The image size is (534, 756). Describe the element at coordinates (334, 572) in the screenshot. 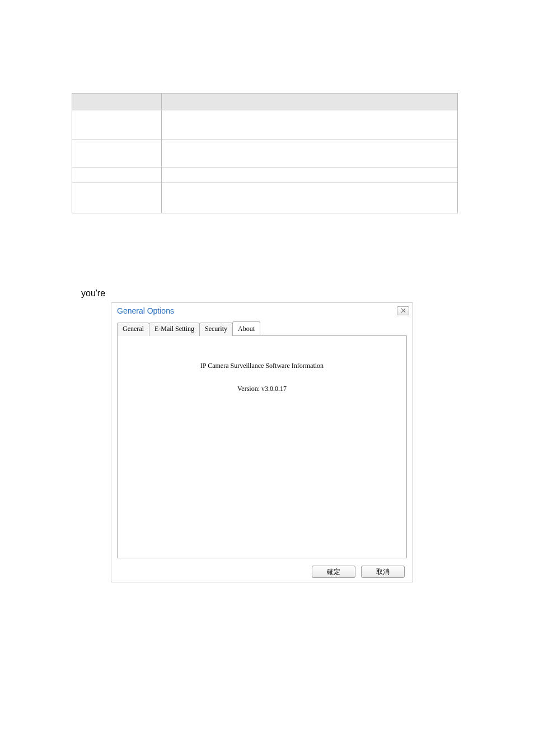

I see `ok-button: 確定` at that location.